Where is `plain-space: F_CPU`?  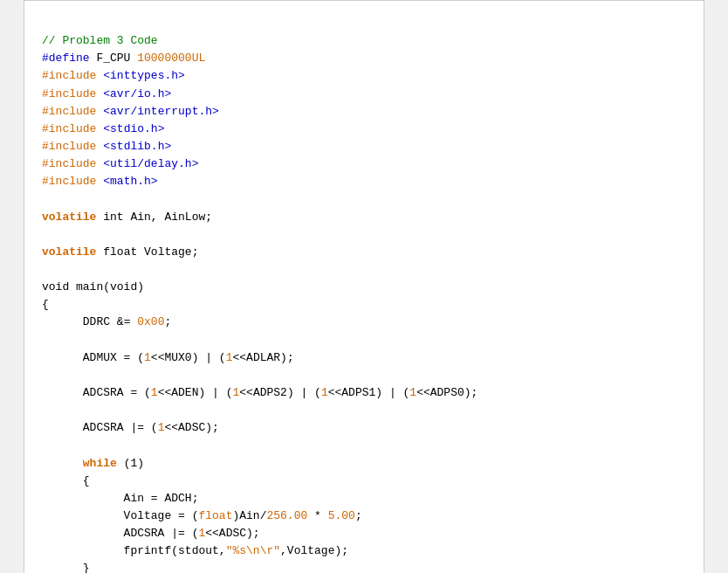
plain-space: F_CPU is located at coordinates (113, 58).